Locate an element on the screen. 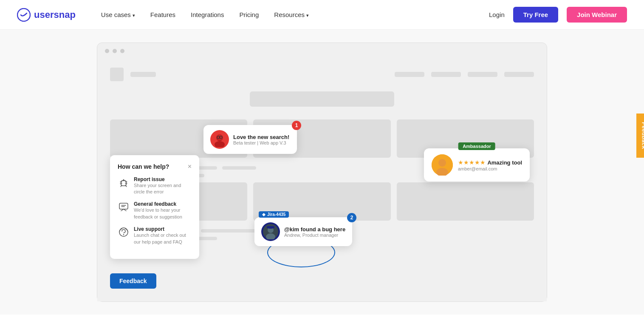 The height and width of the screenshot is (315, 644). comment-main-1: Love the new search! is located at coordinates (261, 137).